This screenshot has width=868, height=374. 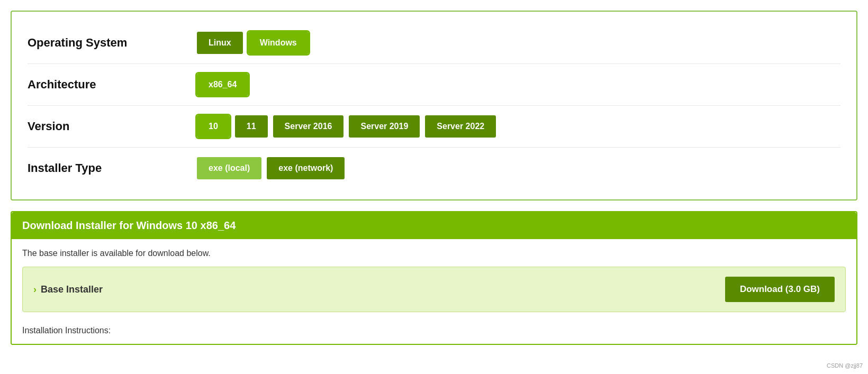 What do you see at coordinates (253, 43) in the screenshot?
I see `os-buttons: Linux Windows` at bounding box center [253, 43].